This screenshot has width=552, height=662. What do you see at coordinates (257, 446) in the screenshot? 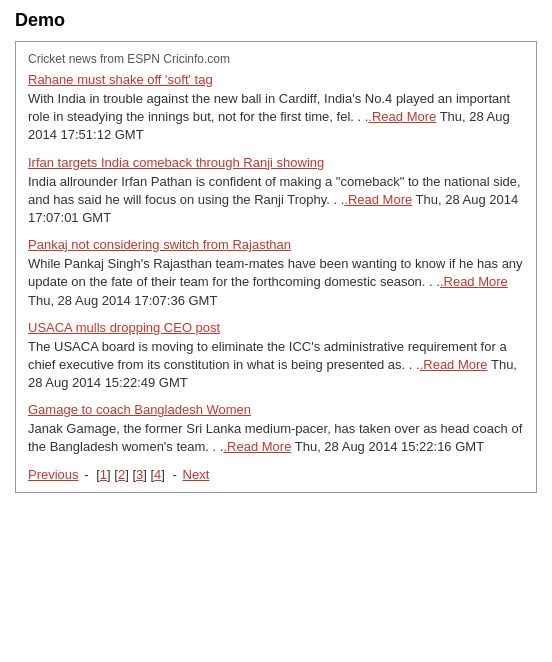
I see `read-more-link-5: .Read More` at bounding box center [257, 446].